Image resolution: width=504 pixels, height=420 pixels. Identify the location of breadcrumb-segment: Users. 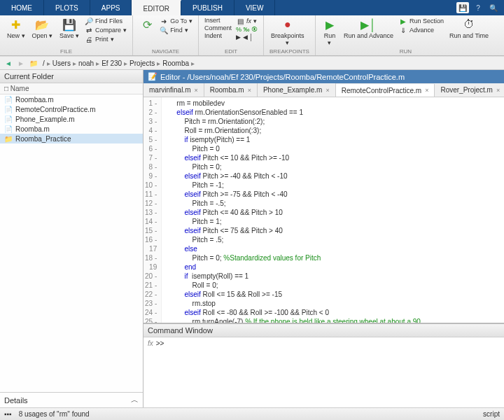
(62, 63).